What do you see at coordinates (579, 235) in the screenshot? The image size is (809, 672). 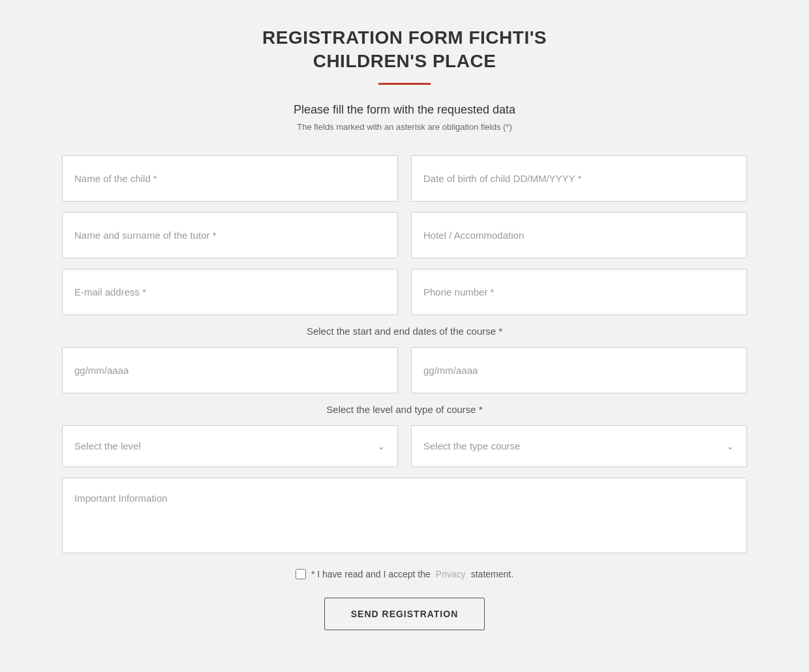 I see `hotel-field` at bounding box center [579, 235].